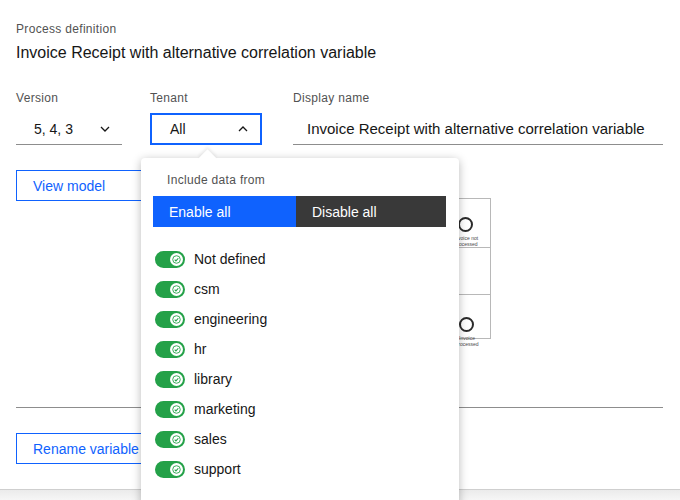  I want to click on tenant-toggle-row: marketing, so click(211, 409).